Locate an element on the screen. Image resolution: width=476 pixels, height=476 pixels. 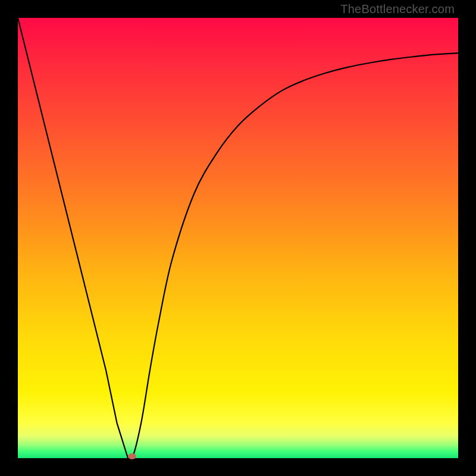
watermark-text: TheBottlenecker.com is located at coordinates (397, 10).